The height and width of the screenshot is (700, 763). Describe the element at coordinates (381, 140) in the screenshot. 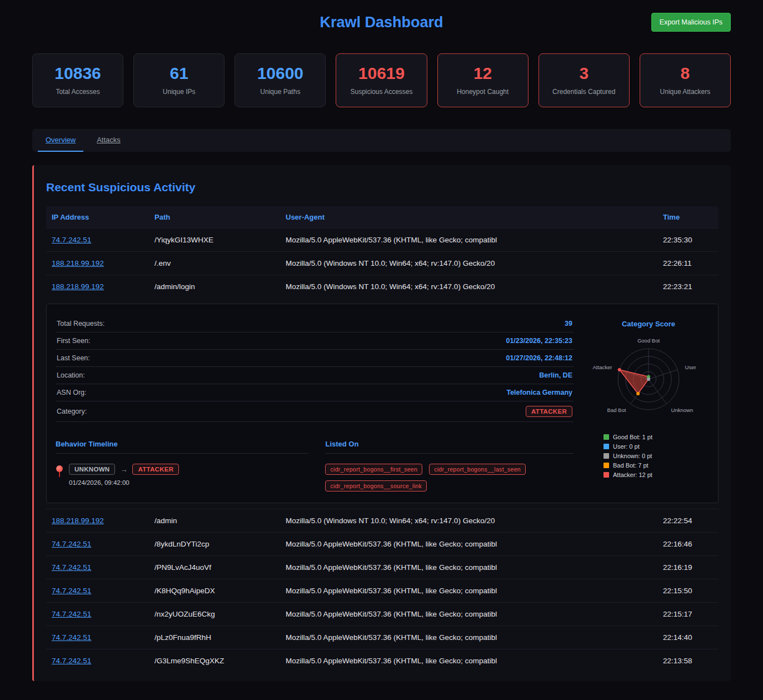

I see `tabs: OverviewAttacks` at that location.